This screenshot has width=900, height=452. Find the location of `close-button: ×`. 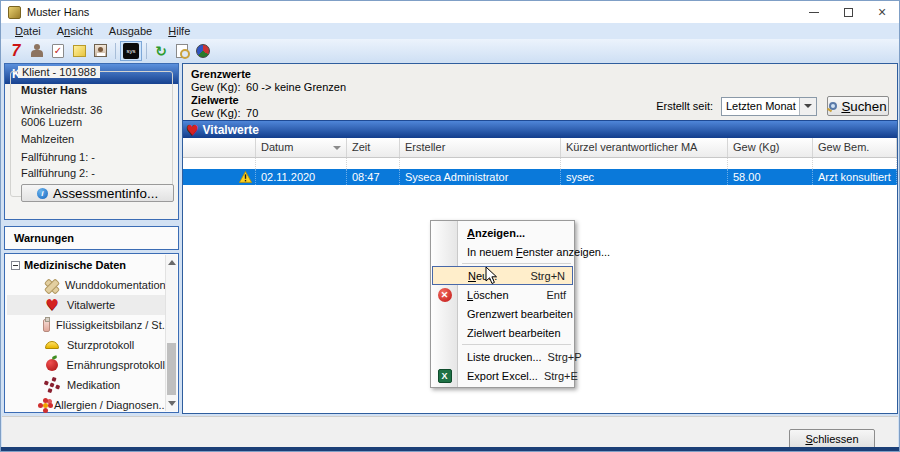

close-button: × is located at coordinates (882, 12).